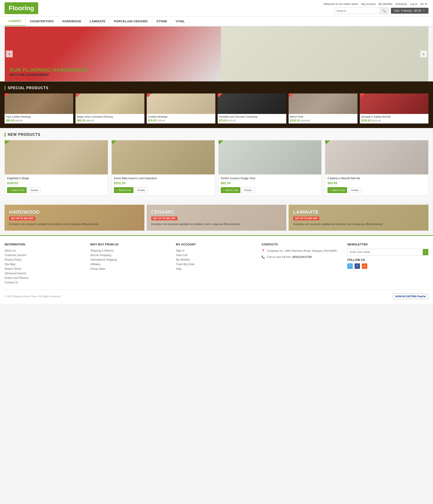 The width and height of the screenshot is (433, 504). I want to click on newsletter-submit-button: ›, so click(425, 252).